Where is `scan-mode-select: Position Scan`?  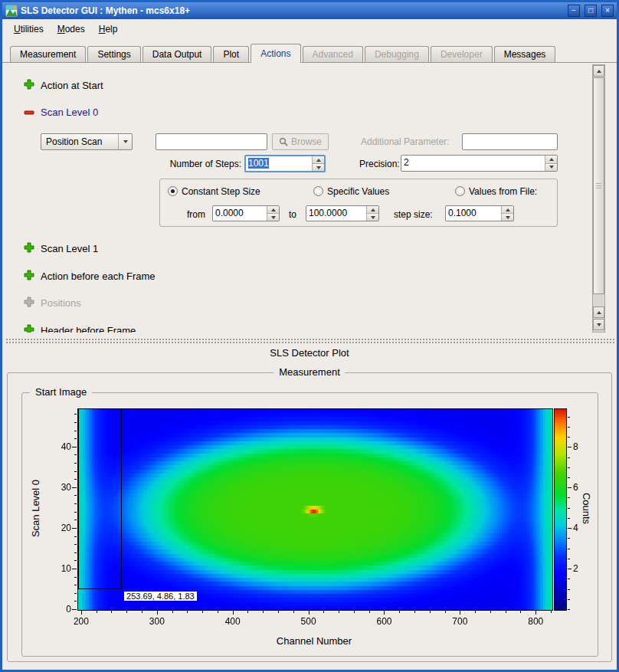 scan-mode-select: Position Scan is located at coordinates (87, 142).